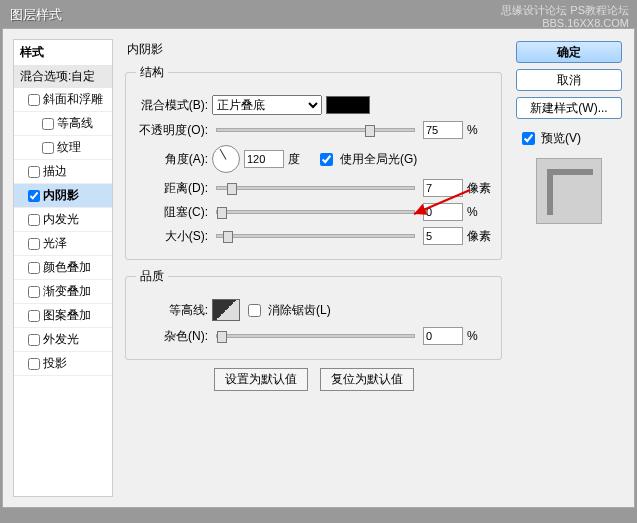 The image size is (637, 523). Describe the element at coordinates (254, 310) in the screenshot. I see `antialias-checkbox` at that location.